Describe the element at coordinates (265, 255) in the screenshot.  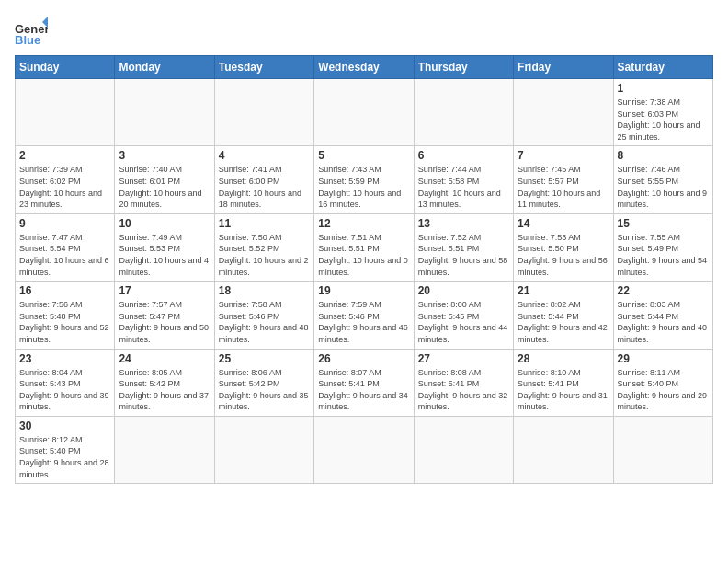
I see `day-info-11: Sunrise: 7:50 AMSunset: 5:52 PMDaylight:…` at that location.